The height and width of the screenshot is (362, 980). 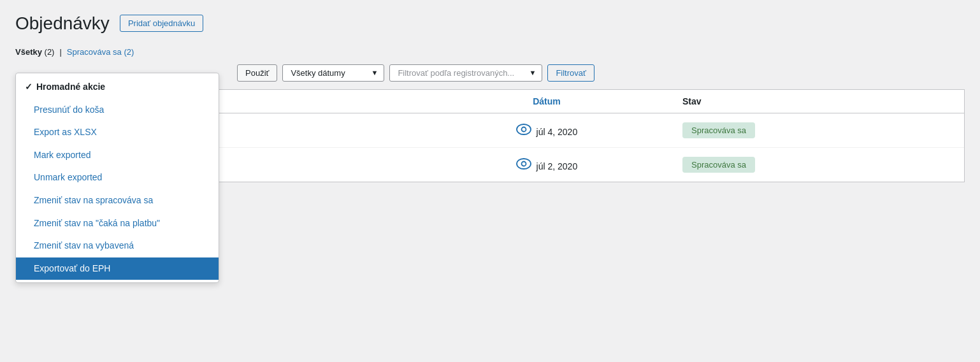 What do you see at coordinates (117, 156) in the screenshot?
I see `dropdown-item-mark-exported: Mark exported` at bounding box center [117, 156].